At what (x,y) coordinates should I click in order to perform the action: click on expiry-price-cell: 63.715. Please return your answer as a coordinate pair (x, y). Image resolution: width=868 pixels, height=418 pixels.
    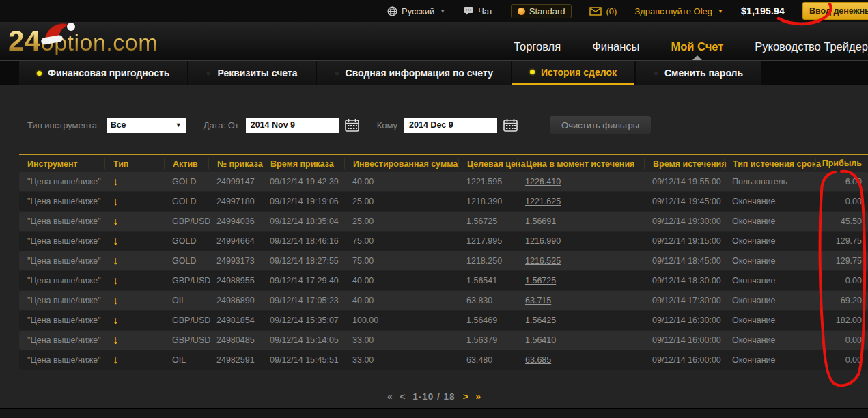
    Looking at the image, I should click on (580, 301).